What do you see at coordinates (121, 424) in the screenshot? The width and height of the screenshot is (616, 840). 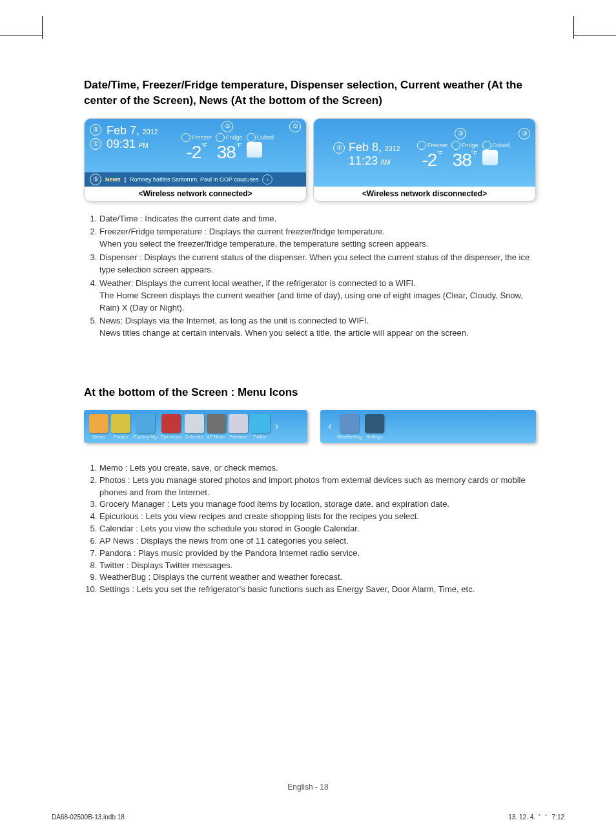 I see `photos-icon` at bounding box center [121, 424].